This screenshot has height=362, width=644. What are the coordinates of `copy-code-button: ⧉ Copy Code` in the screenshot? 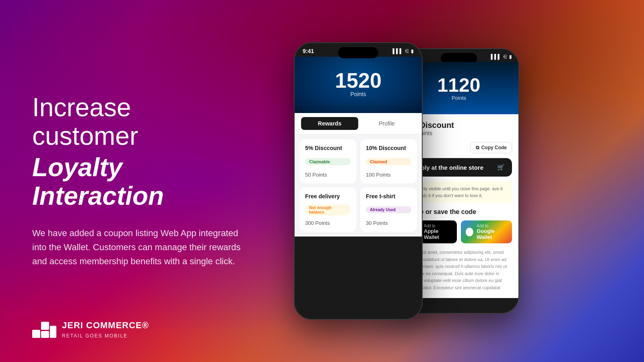 It's located at (491, 148).